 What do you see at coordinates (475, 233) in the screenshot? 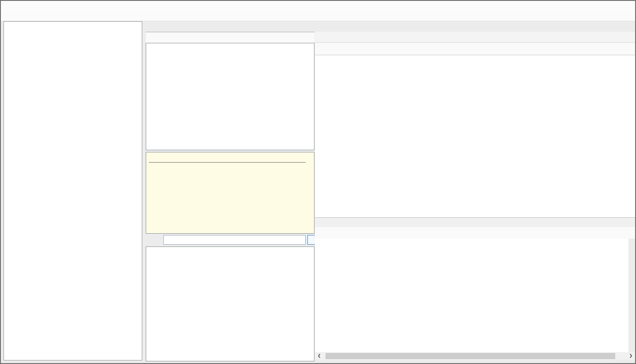
I see `results-toolbar` at bounding box center [475, 233].